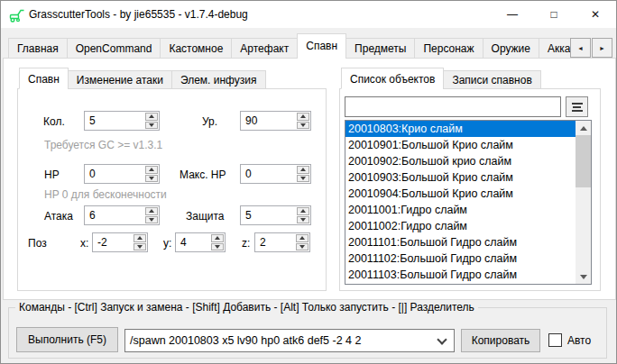  What do you see at coordinates (67, 340) in the screenshot?
I see `run-button: Выполнить (F5)` at bounding box center [67, 340].